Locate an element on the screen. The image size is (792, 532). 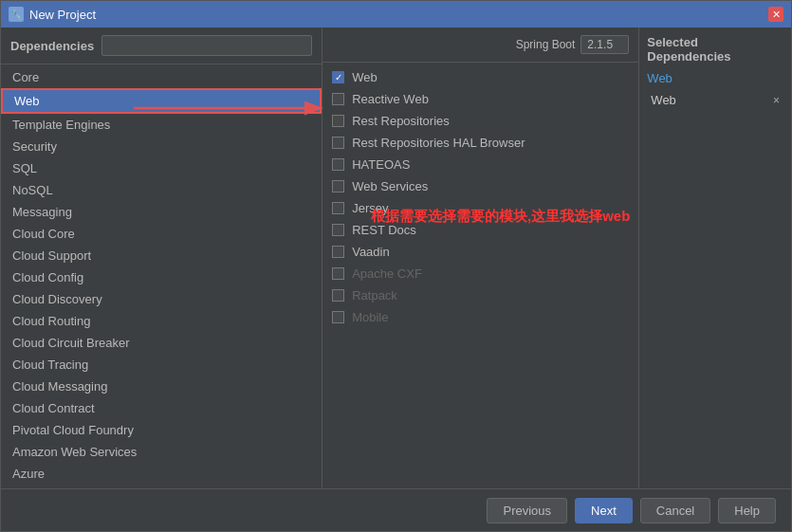
window-title: New Project is located at coordinates (63, 15).